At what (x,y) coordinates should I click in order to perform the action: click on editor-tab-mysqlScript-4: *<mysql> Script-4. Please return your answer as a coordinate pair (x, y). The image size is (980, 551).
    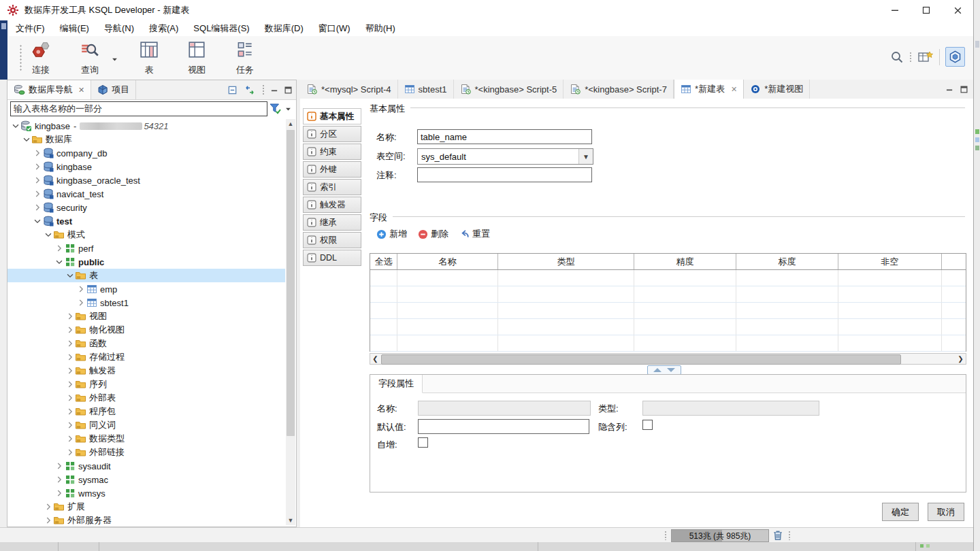
    Looking at the image, I should click on (349, 89).